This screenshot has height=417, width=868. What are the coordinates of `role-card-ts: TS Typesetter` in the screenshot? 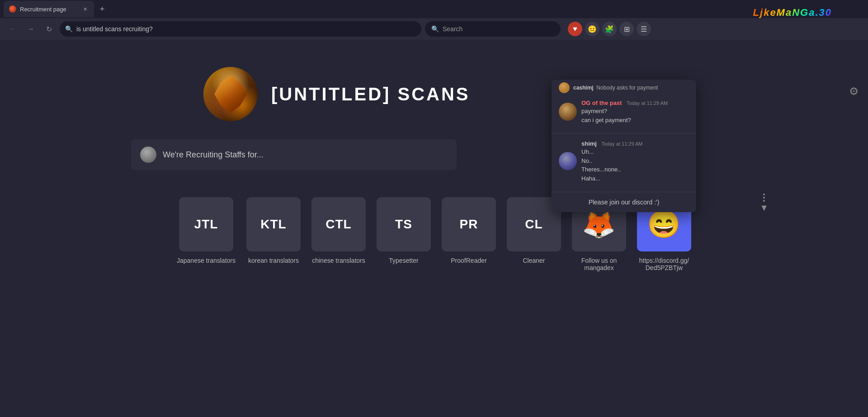 It's located at (404, 234).